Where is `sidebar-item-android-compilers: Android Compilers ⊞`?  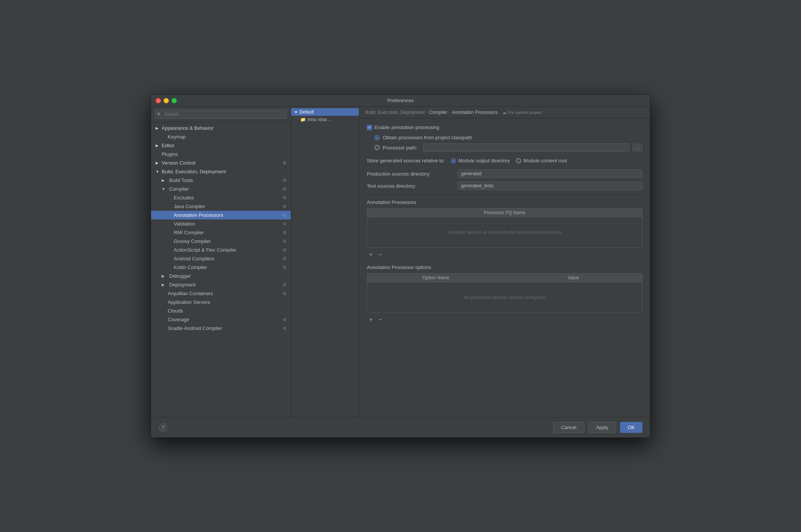
sidebar-item-android-compilers: Android Compilers ⊞ is located at coordinates (221, 259).